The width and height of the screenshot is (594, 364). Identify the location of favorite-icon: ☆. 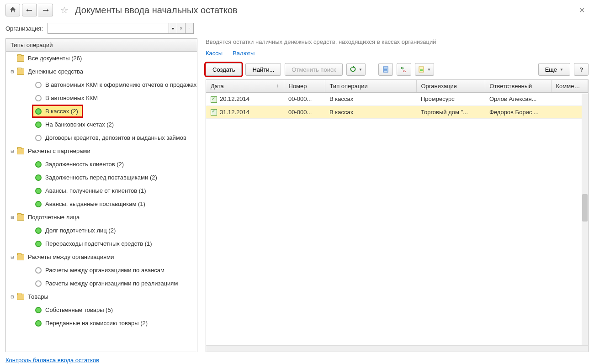
(64, 10).